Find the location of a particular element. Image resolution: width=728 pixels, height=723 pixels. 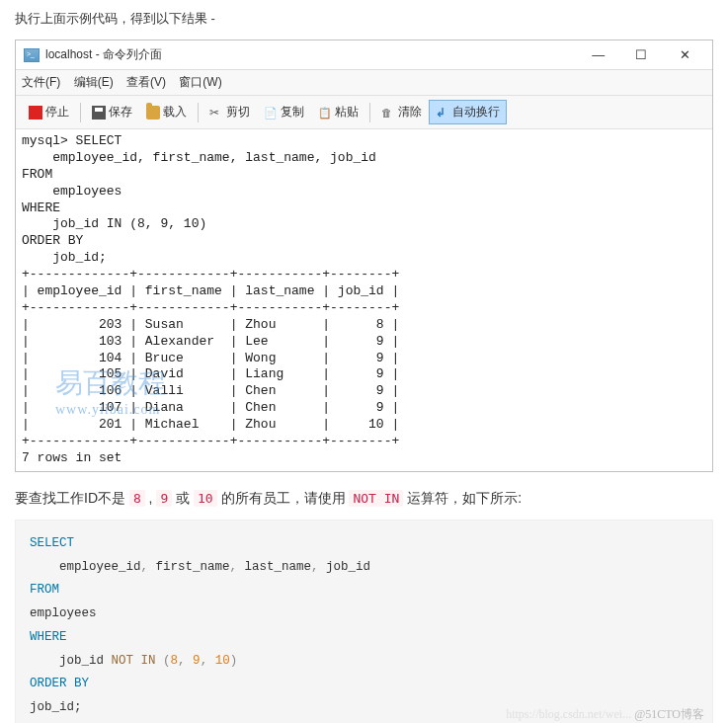

maximize-button: ☐ is located at coordinates (641, 55).